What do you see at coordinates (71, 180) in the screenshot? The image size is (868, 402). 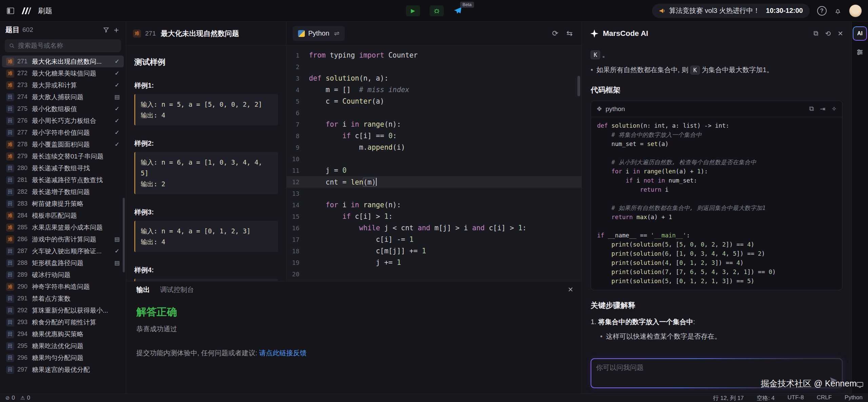 I see `problem-title: 最长递减路径节点数查找` at bounding box center [71, 180].